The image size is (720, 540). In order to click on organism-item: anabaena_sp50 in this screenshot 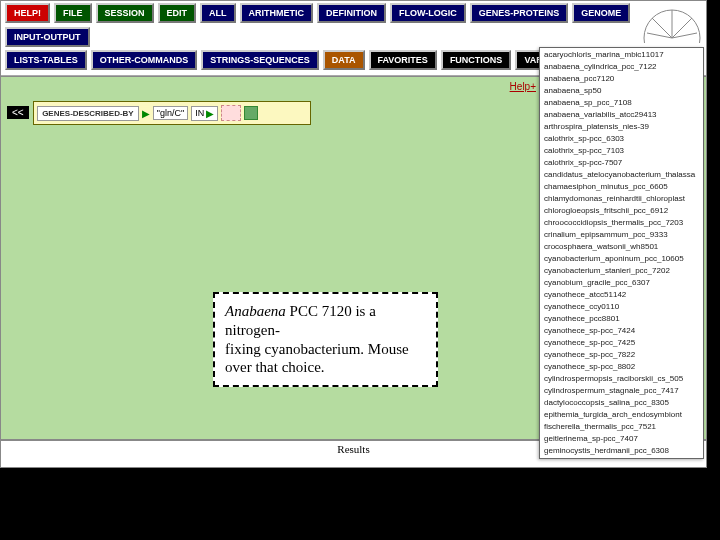, I will do `click(622, 90)`.